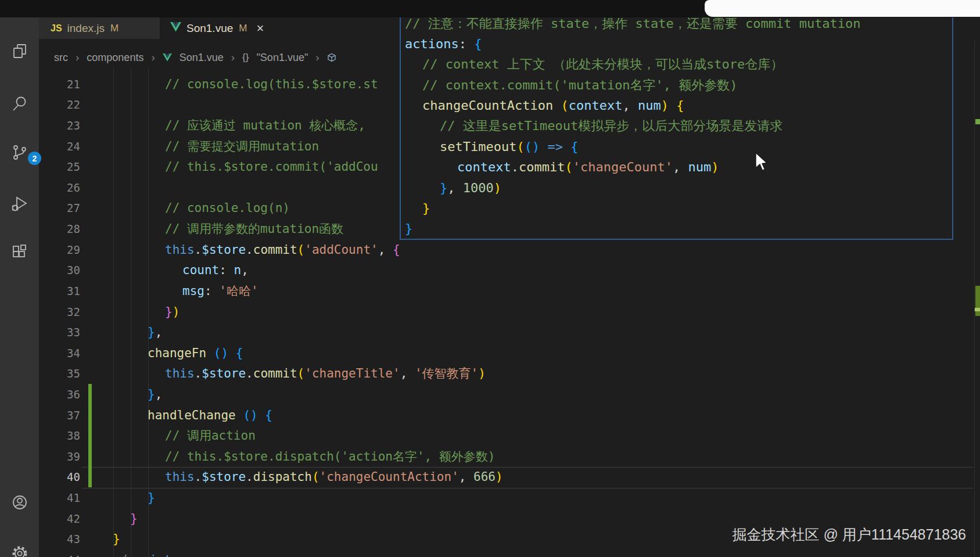 Image resolution: width=980 pixels, height=557 pixels. What do you see at coordinates (490, 553) in the screenshot?
I see `code-line: 44</script>` at bounding box center [490, 553].